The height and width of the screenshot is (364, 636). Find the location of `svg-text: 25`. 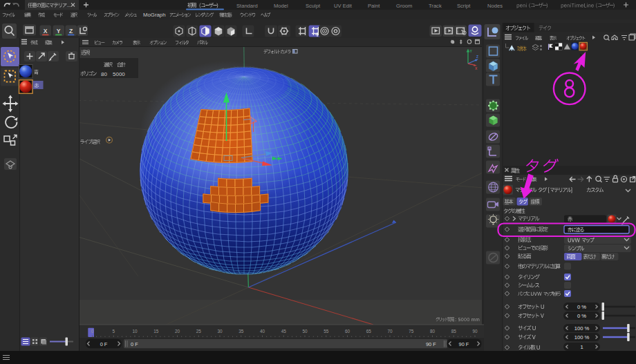

svg-text: 25 is located at coordinates (199, 332).